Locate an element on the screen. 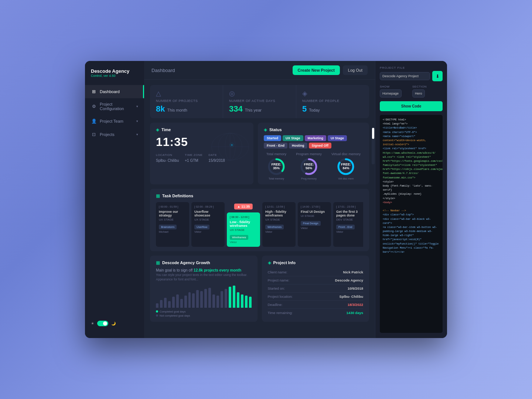  stat-card-days: ◎ Number of active days 334 This year is located at coordinates (260, 102).